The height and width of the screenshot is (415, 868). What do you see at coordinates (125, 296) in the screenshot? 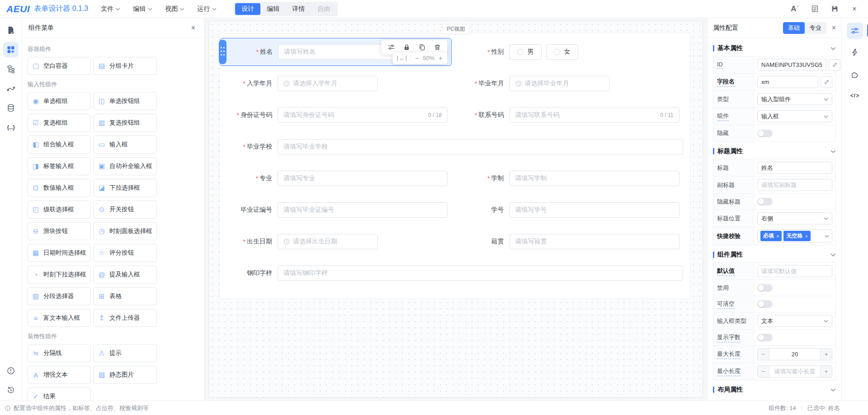
I see `component-item: ⊞ 表格` at bounding box center [125, 296].